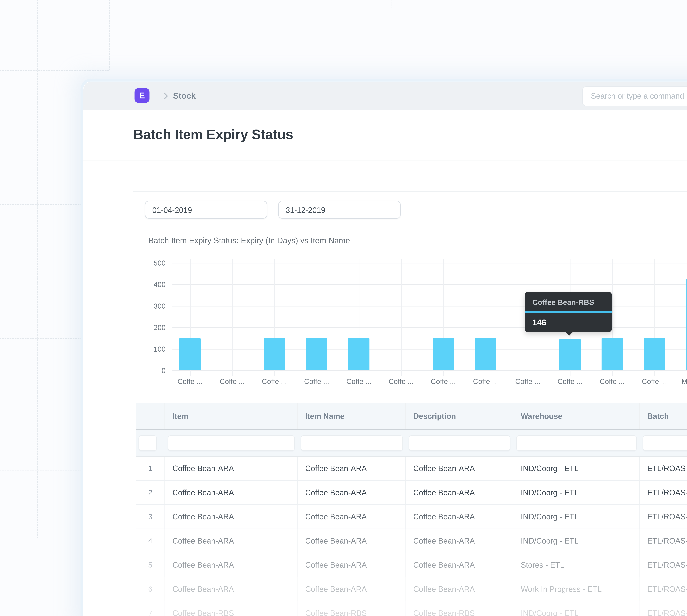  What do you see at coordinates (568, 302) in the screenshot?
I see `chart-tooltip-title: Coffee Bean-RBS` at bounding box center [568, 302].